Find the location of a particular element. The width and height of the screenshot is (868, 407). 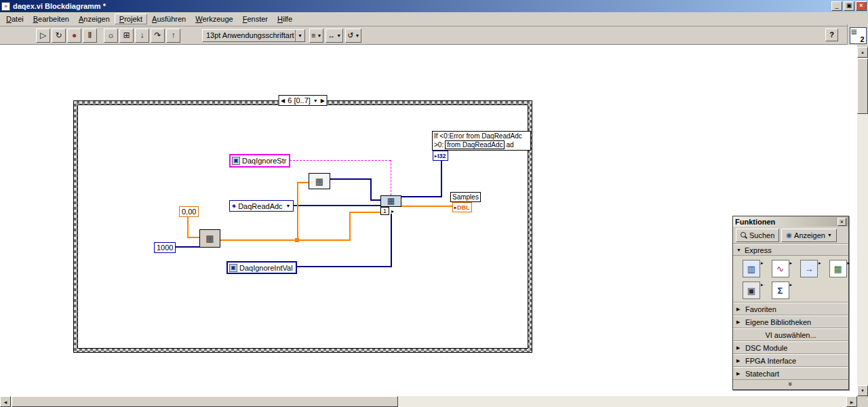

font-selector: 13pt Anwendungsschriftart ▼ is located at coordinates (254, 35).